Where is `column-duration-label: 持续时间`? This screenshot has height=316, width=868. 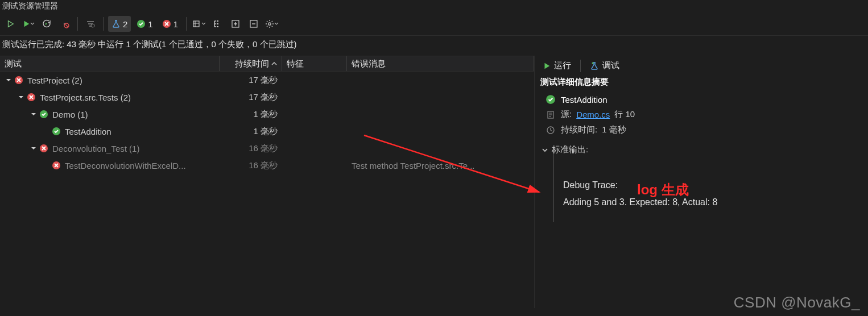 column-duration-label: 持续时间 is located at coordinates (252, 64).